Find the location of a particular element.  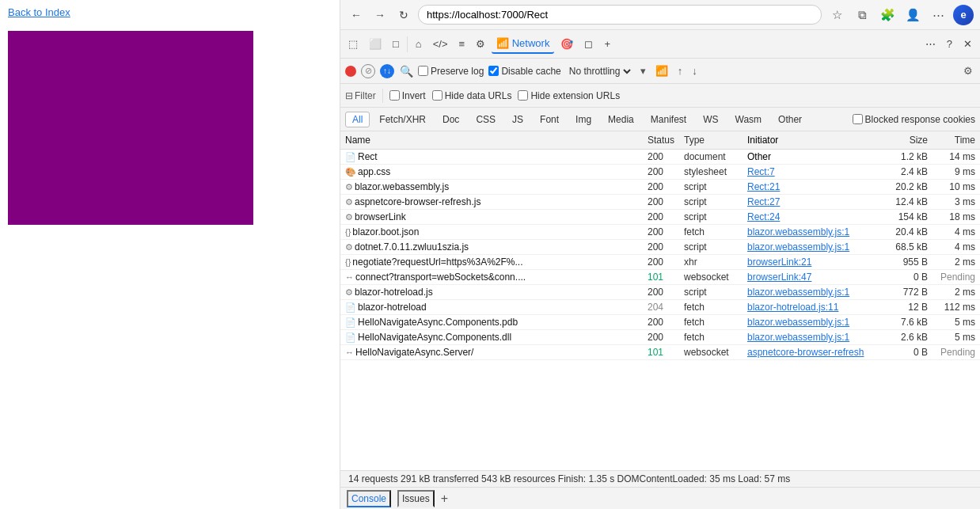

initiator-link: browserLink:21 is located at coordinates (779, 262).